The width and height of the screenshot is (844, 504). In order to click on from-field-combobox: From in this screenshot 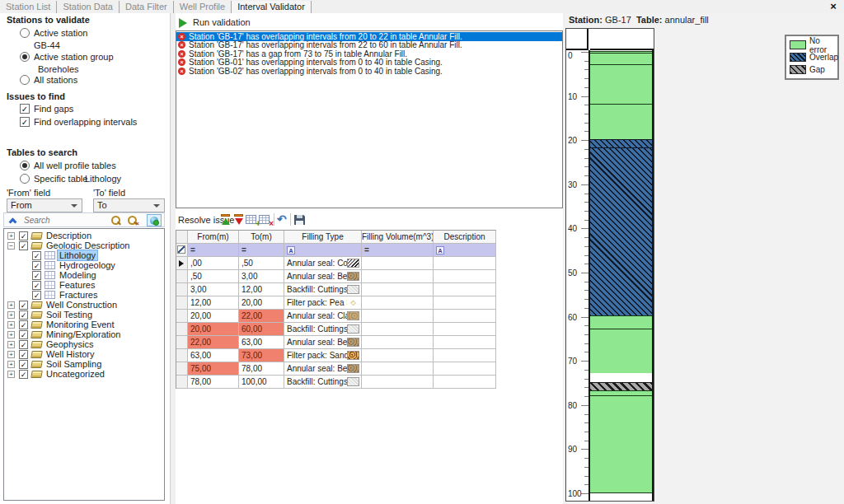, I will do `click(45, 206)`.